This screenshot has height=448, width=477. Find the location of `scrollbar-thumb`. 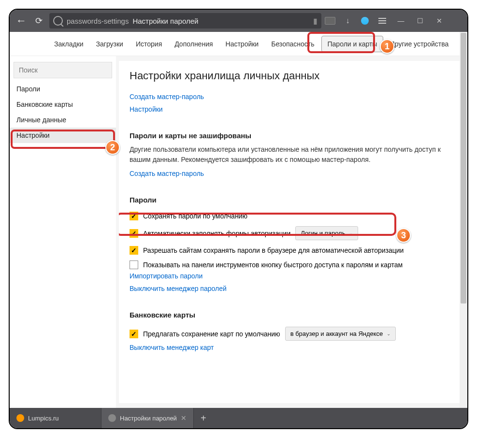

scrollbar-thumb is located at coordinates (463, 168).